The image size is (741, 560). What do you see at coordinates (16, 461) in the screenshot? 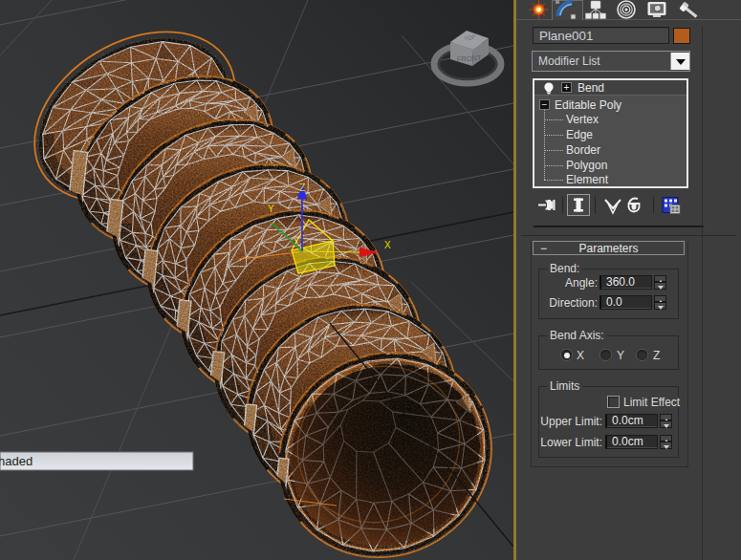
I see `svg-text: haded` at bounding box center [16, 461].